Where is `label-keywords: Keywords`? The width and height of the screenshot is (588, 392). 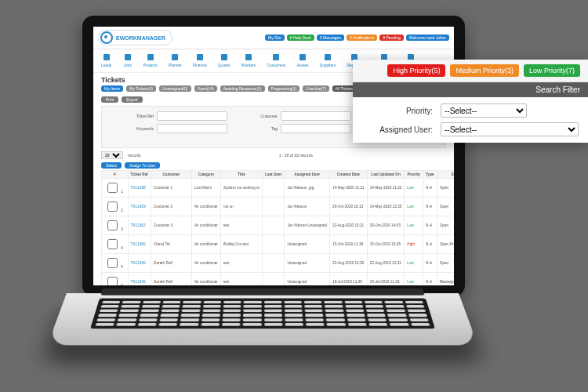 label-keywords: Keywords is located at coordinates (130, 129).